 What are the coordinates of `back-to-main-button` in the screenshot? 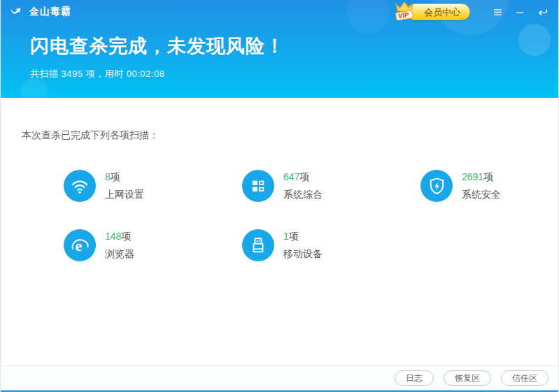 It's located at (542, 12).